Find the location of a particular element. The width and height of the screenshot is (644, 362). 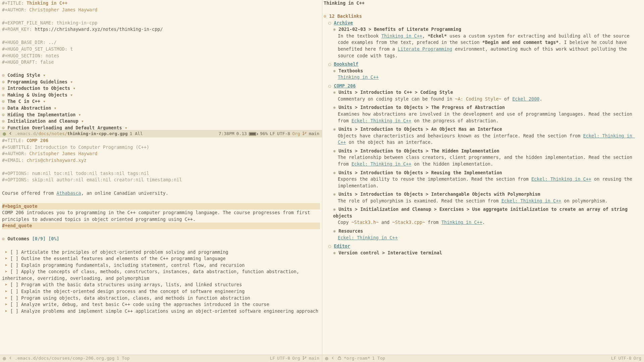

org-heading: Hiding the Implementation is located at coordinates (42, 115).